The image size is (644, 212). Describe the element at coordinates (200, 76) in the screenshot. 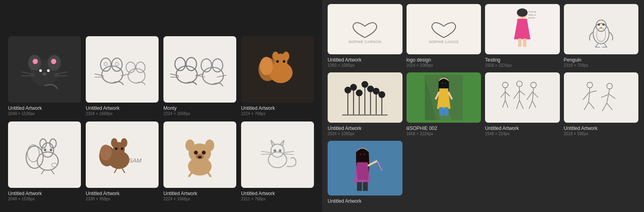

I see `artwork-card: Monty 2224 × 1668px` at that location.